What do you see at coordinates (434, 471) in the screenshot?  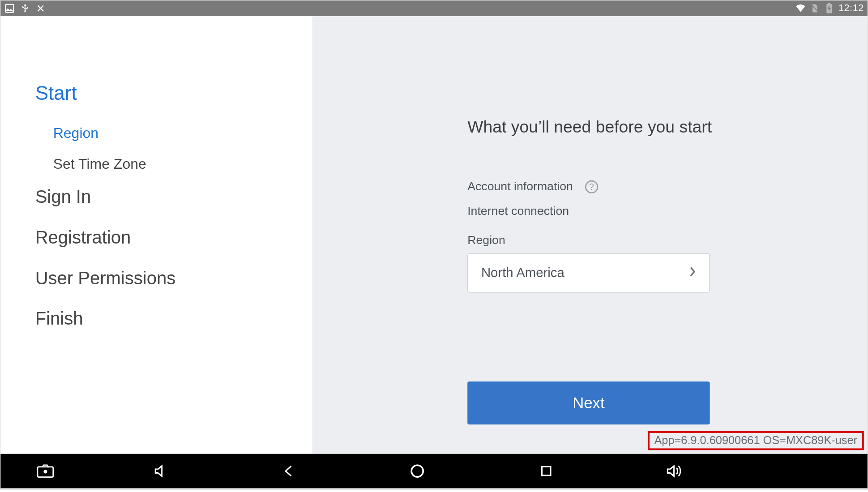 I see `navigation-bar` at bounding box center [434, 471].